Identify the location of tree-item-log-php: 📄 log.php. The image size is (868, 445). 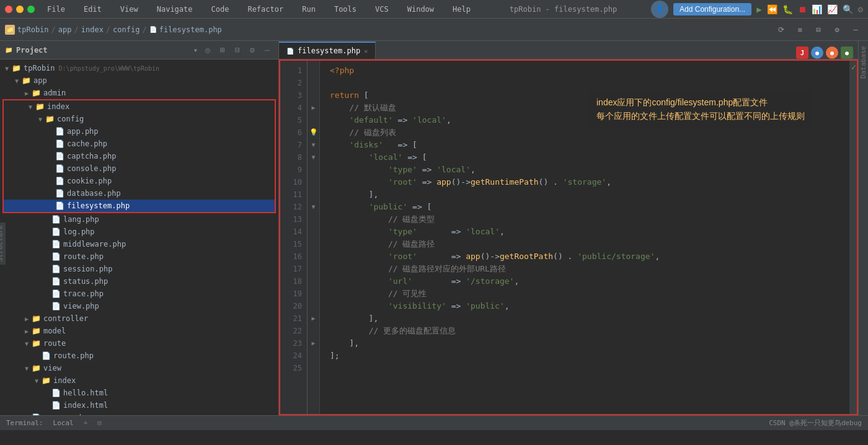
(139, 232).